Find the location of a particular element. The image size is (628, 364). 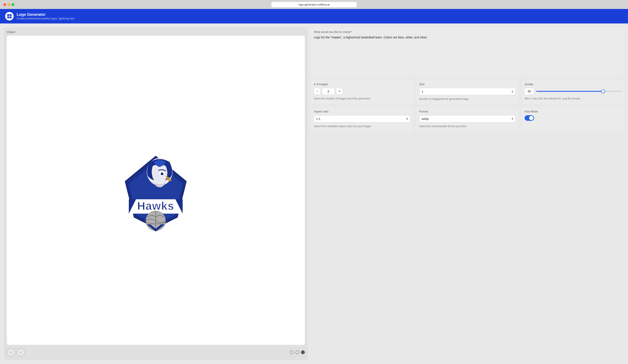

hawks-logo: Hawks Hawks is located at coordinates (156, 190).